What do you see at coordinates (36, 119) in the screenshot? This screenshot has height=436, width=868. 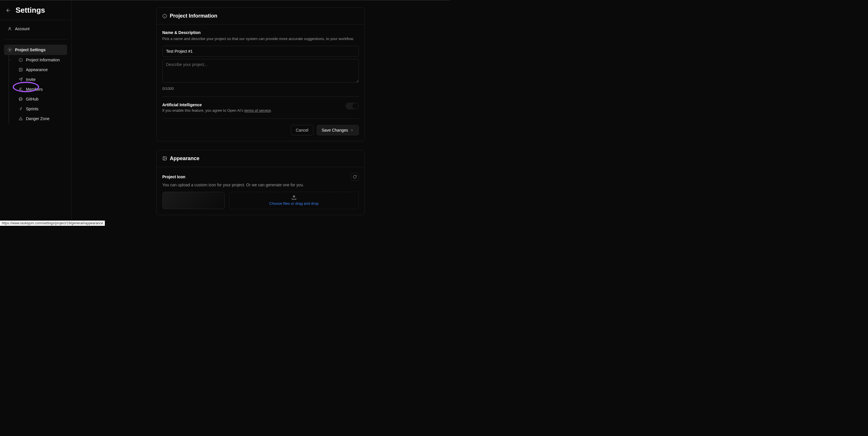 I see `sidebar-sub-danger-zone: Danger Zone` at bounding box center [36, 119].